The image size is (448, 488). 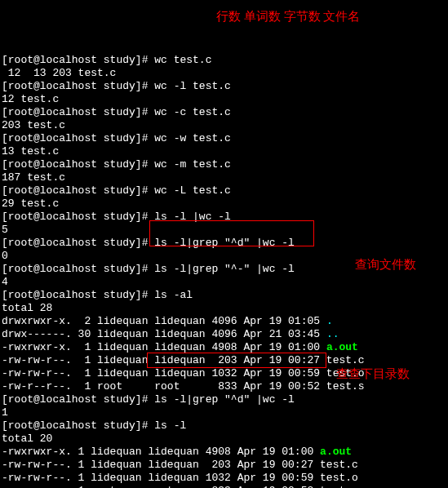 What do you see at coordinates (5, 282) in the screenshot?
I see `output: 4` at bounding box center [5, 282].